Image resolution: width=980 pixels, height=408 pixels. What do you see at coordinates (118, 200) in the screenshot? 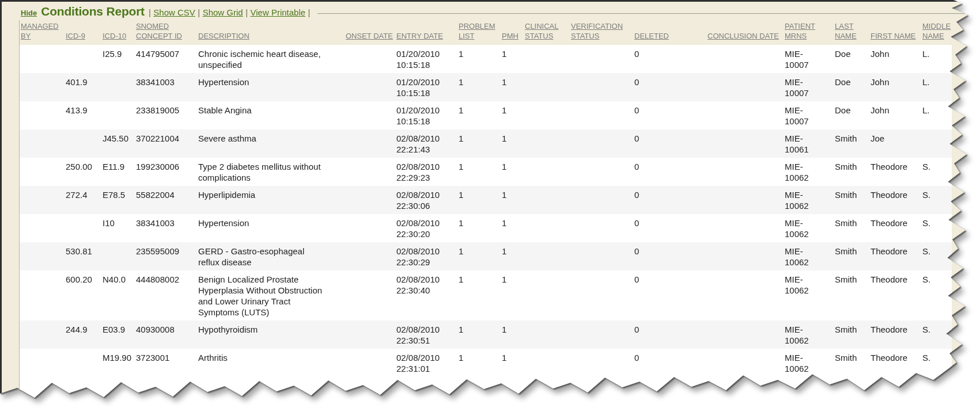
I see `cell-icd10: E78.5` at bounding box center [118, 200].